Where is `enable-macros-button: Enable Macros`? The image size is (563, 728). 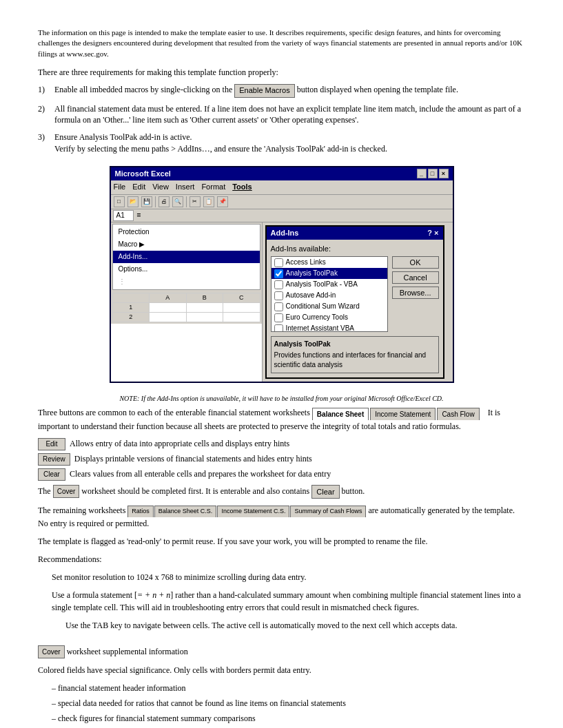
enable-macros-button: Enable Macros is located at coordinates (265, 91).